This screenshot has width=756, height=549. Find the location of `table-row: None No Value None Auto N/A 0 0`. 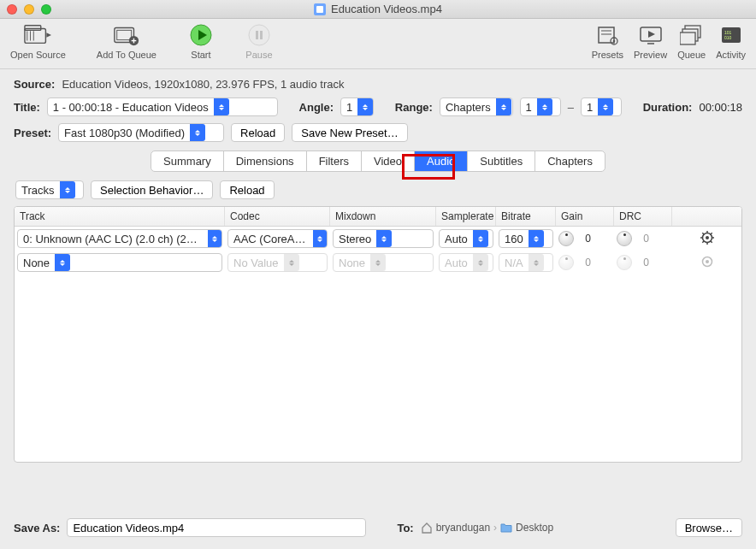

table-row: None No Value None Auto N/A 0 0 is located at coordinates (378, 263).